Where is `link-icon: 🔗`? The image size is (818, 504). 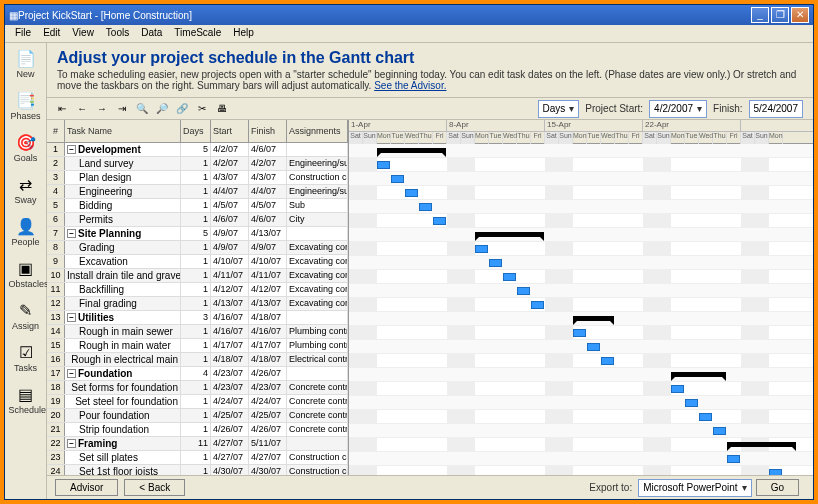 link-icon: 🔗 is located at coordinates (182, 109).